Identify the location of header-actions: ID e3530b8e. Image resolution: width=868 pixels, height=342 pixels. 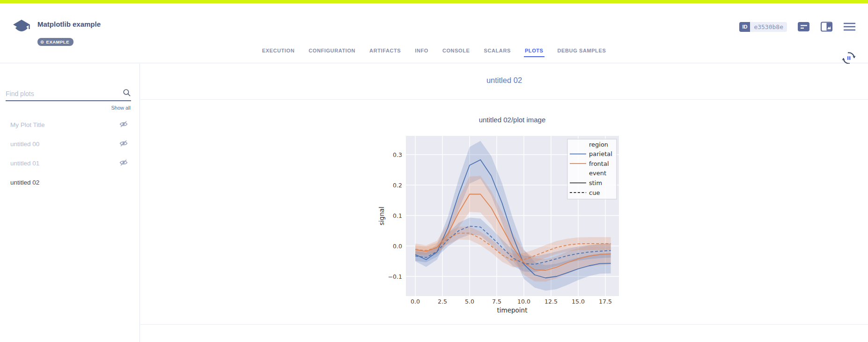
(798, 27).